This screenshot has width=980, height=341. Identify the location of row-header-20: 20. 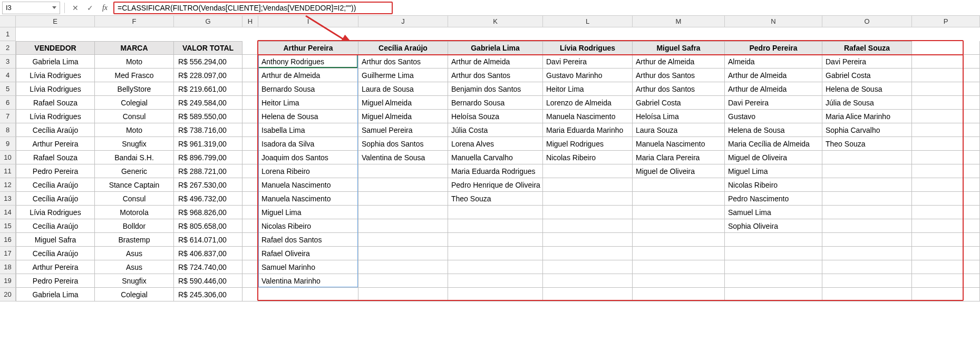
(8, 295).